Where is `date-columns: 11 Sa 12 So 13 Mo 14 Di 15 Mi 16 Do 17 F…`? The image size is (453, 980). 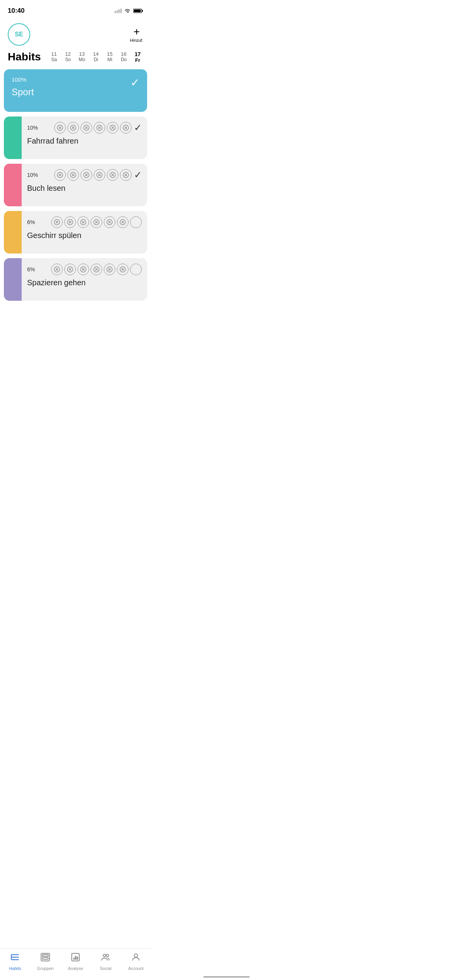
date-columns: 11 Sa 12 So 13 Mo 14 Di 15 Mi 16 Do 17 F… is located at coordinates (96, 57).